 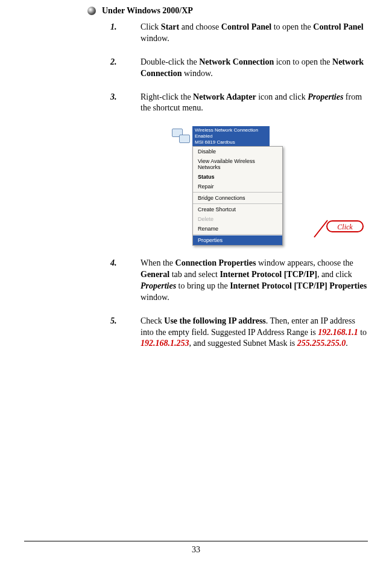 I want to click on menu-item-delete: Delete, so click(x=238, y=219).